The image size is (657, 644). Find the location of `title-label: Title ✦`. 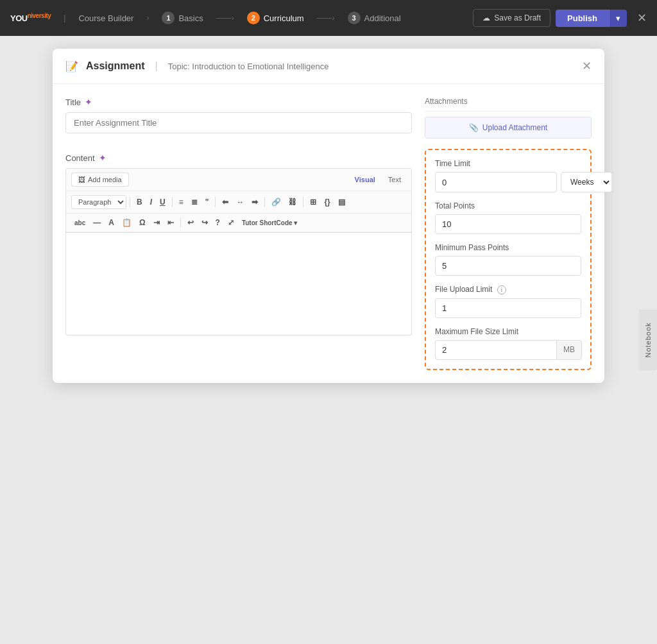

title-label: Title ✦ is located at coordinates (239, 102).